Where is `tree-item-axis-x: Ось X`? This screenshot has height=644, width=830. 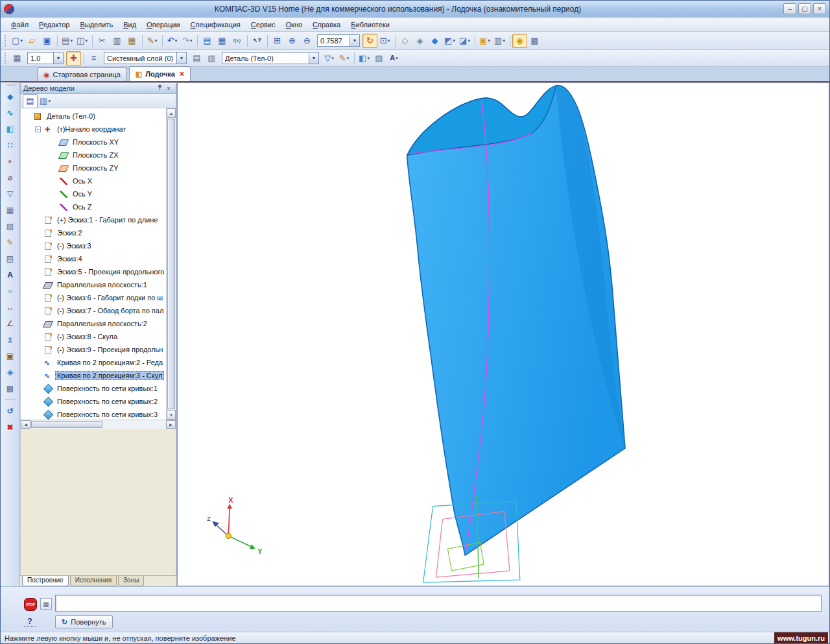
tree-item-axis-x: Ось X is located at coordinates (93, 181).